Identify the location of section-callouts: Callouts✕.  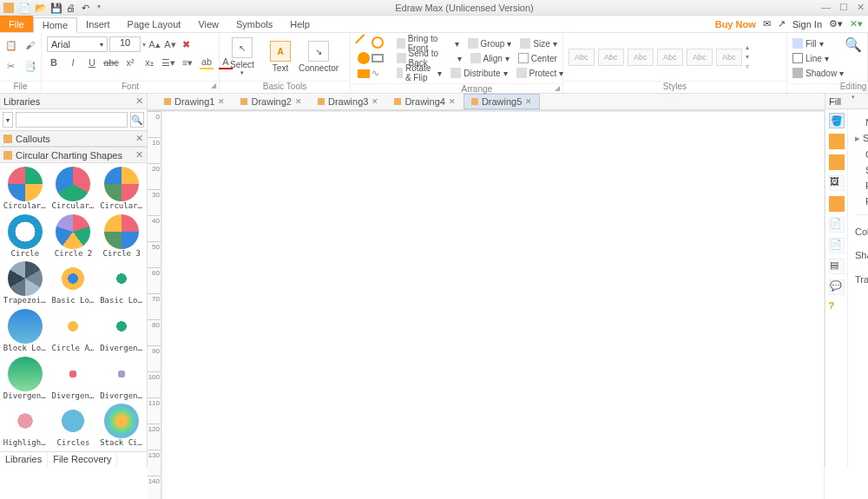
(73, 139).